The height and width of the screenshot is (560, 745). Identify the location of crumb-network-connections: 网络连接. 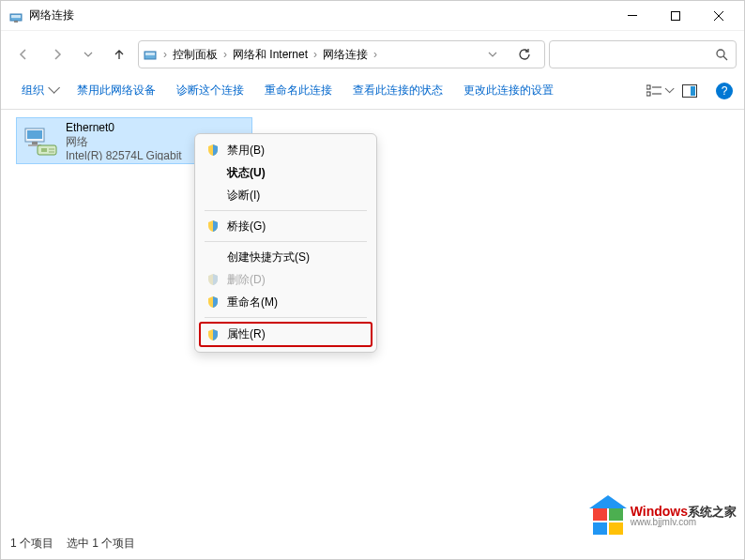
(345, 54).